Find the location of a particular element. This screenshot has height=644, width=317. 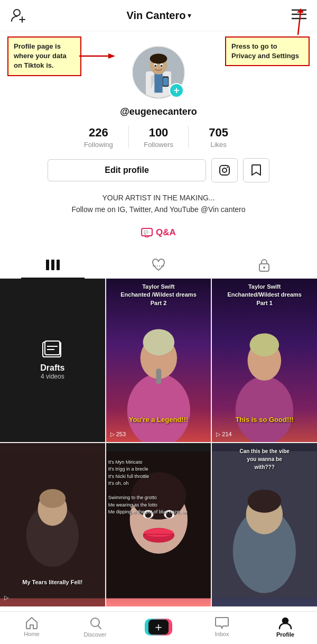

add-video-inner: ＋ is located at coordinates (158, 627).